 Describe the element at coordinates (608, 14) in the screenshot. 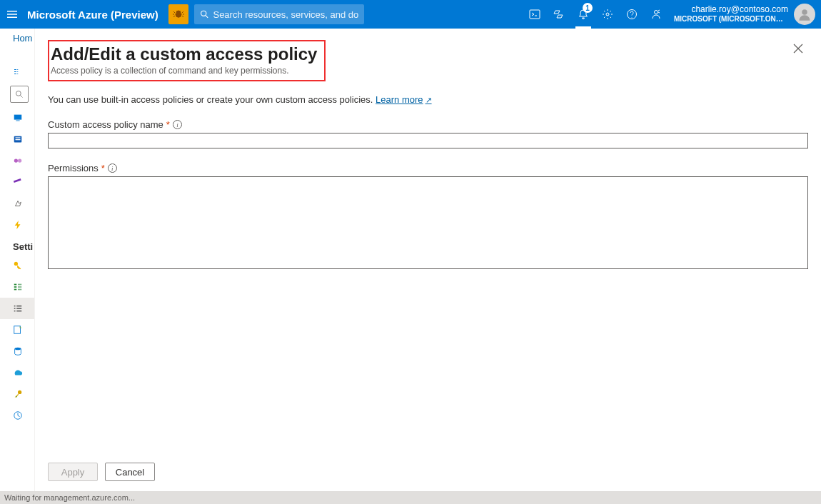

I see `settings-icon` at that location.